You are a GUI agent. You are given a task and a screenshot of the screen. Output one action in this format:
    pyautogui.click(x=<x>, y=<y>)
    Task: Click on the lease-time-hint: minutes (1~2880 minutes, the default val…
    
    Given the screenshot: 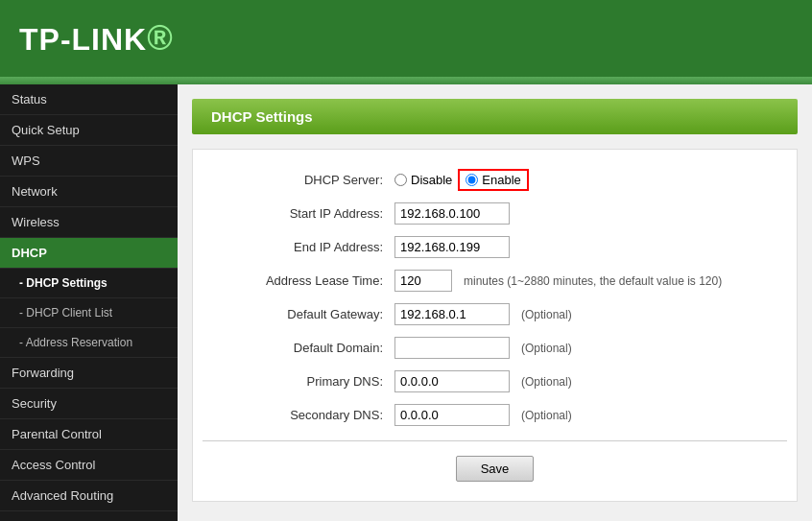 What is the action you would take?
    pyautogui.click(x=593, y=281)
    